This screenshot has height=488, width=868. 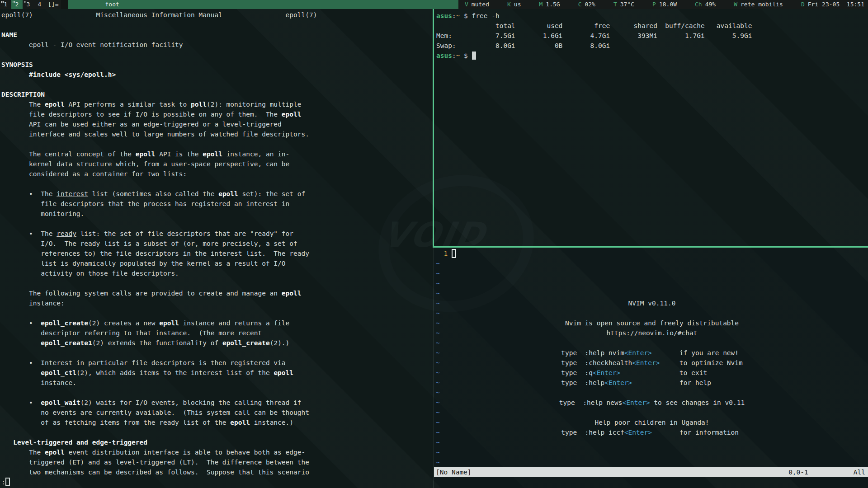 What do you see at coordinates (454, 472) in the screenshot?
I see `nvim-filename: [No Name]` at bounding box center [454, 472].